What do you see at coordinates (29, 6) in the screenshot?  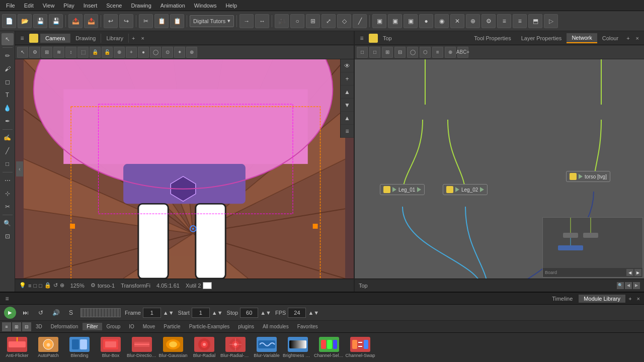 I see `menu-edit: Edit` at bounding box center [29, 6].